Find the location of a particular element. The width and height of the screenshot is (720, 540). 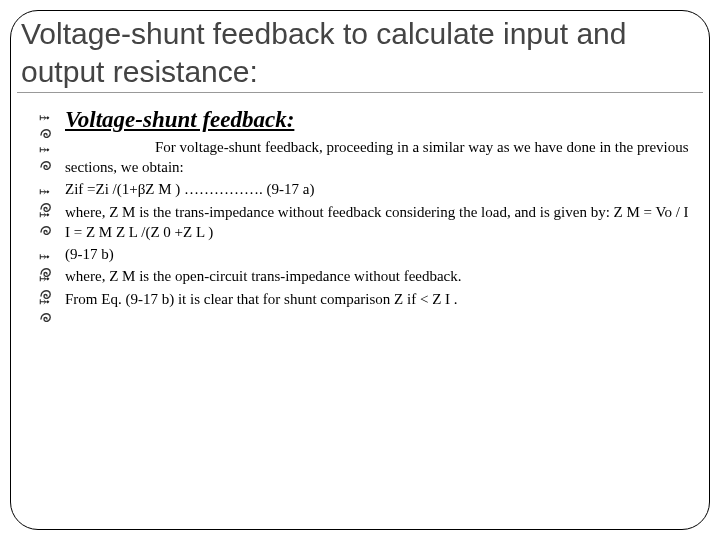

bullet-subheading: Voltage-shunt feedback: is located at coordinates (368, 120).